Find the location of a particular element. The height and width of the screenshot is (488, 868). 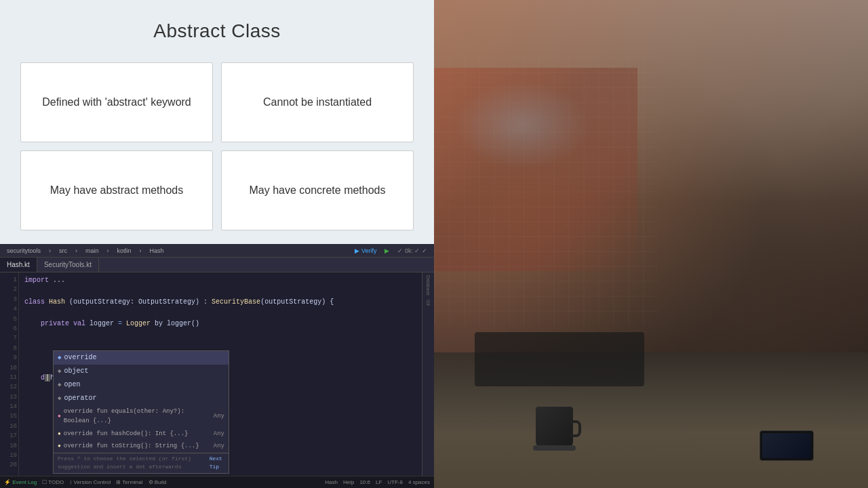

autocomplete-item-tostring: ● override fun toString(): String {...} … is located at coordinates (141, 446).